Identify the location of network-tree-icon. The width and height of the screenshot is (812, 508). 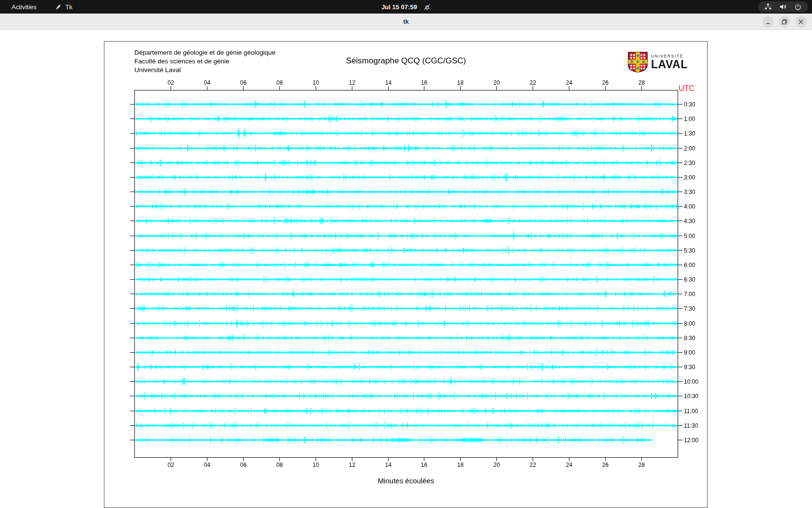
(768, 7).